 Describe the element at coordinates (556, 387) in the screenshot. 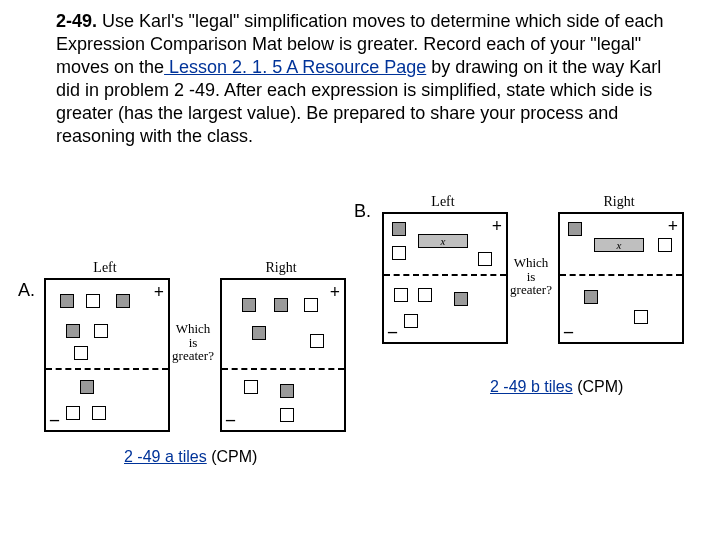

I see `link-b-wrapper: 2 -49 b tiles (CPM)` at that location.